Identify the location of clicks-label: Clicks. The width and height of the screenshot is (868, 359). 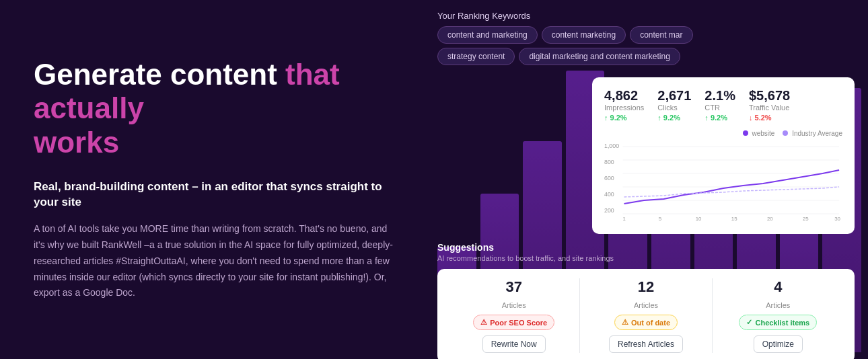
(674, 108).